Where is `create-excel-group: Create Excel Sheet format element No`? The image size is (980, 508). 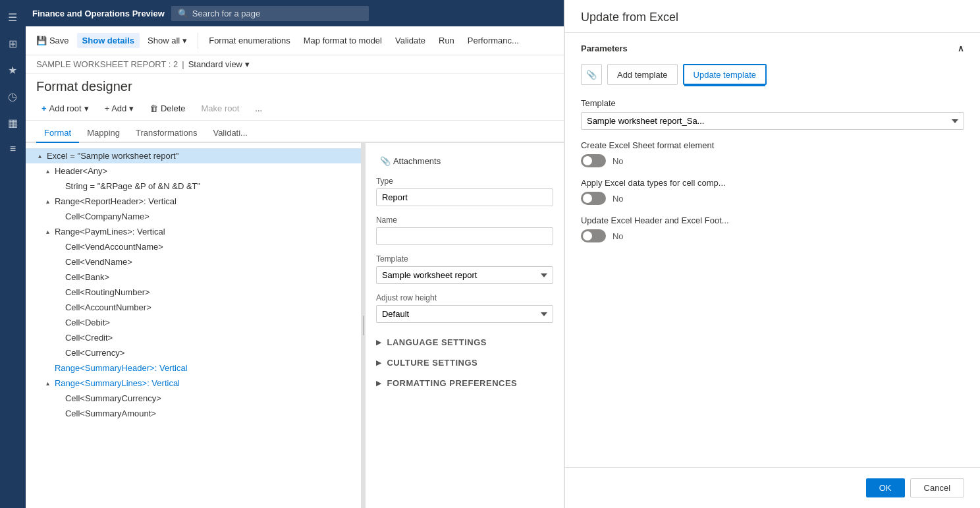 create-excel-group: Create Excel Sheet format element No is located at coordinates (773, 154).